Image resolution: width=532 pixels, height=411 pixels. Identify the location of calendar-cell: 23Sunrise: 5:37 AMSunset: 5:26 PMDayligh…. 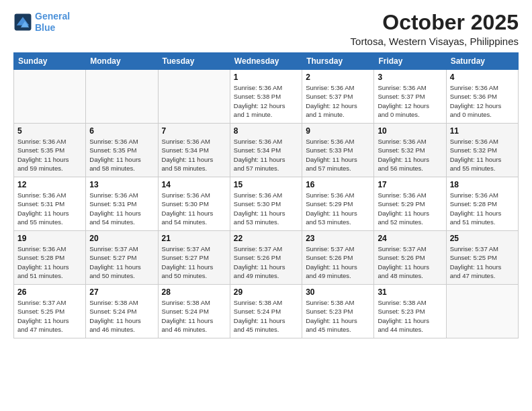
(339, 258).